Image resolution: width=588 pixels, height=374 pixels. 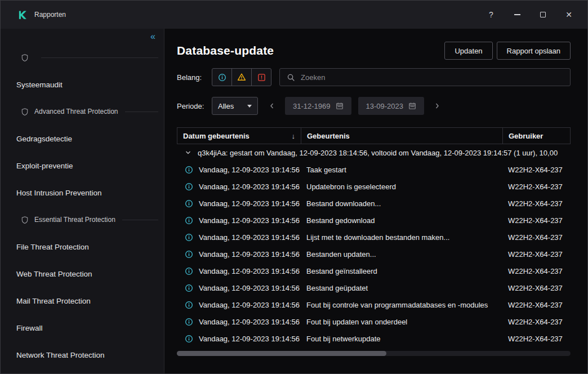 What do you see at coordinates (507, 51) in the screenshot?
I see `page-actions: Updaten Rapport opslaan` at bounding box center [507, 51].